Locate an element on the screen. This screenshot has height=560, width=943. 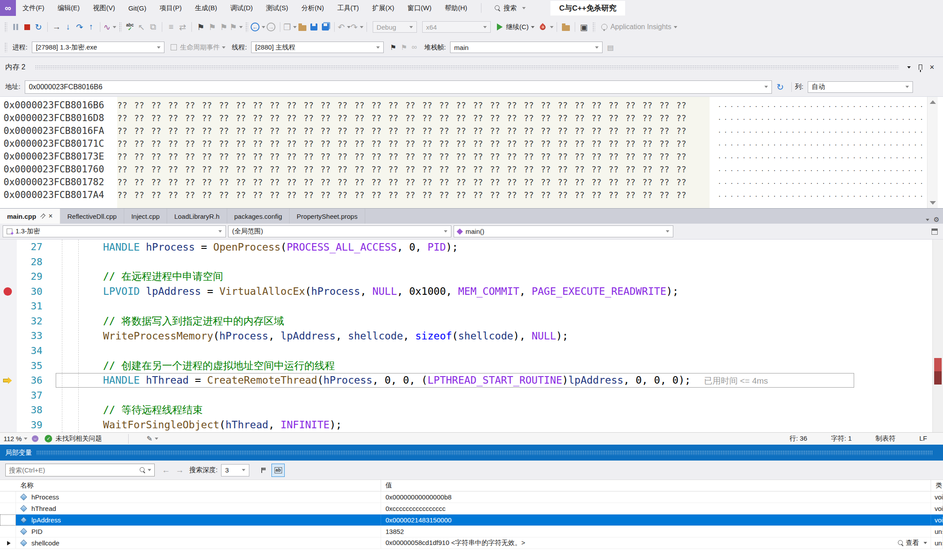
locals-row-shellcode: shellcode0x00000058cd1df910 <字符串中的字符无效。>… is located at coordinates (471, 543).